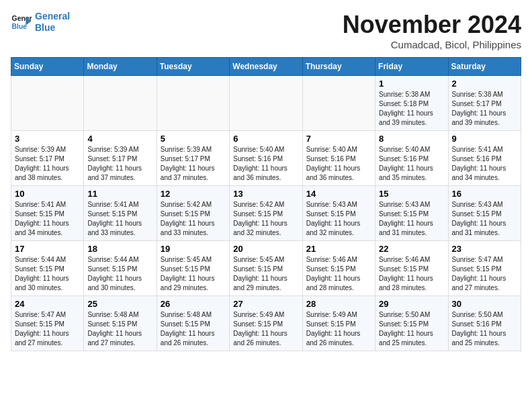 This screenshot has height=411, width=532. I want to click on header-day-friday: Friday, so click(412, 67).